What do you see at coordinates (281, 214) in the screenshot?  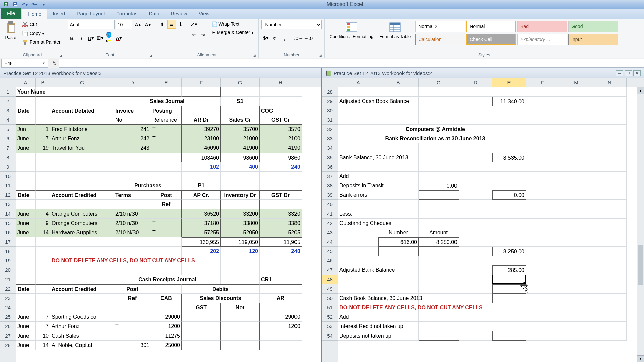 I see `cell-H14: 3320` at bounding box center [281, 214].